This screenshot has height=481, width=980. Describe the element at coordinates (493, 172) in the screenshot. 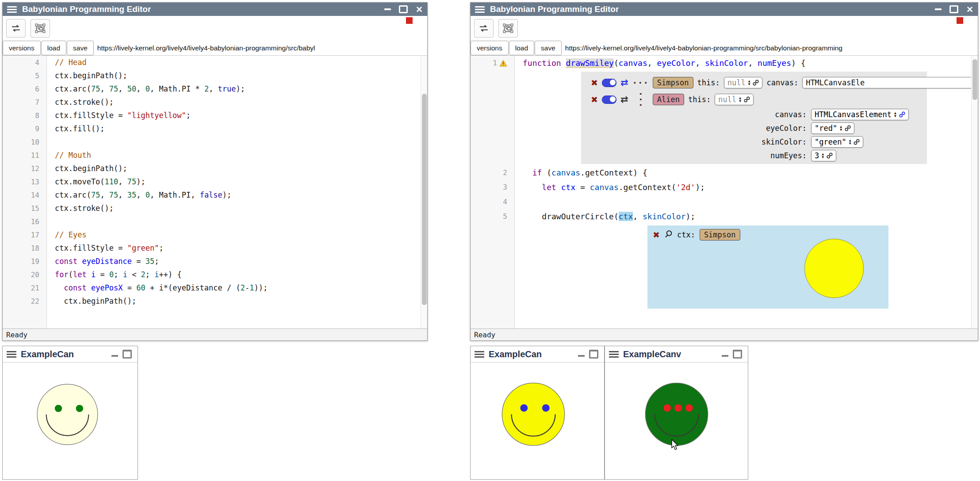

I see `line-number: 2` at that location.